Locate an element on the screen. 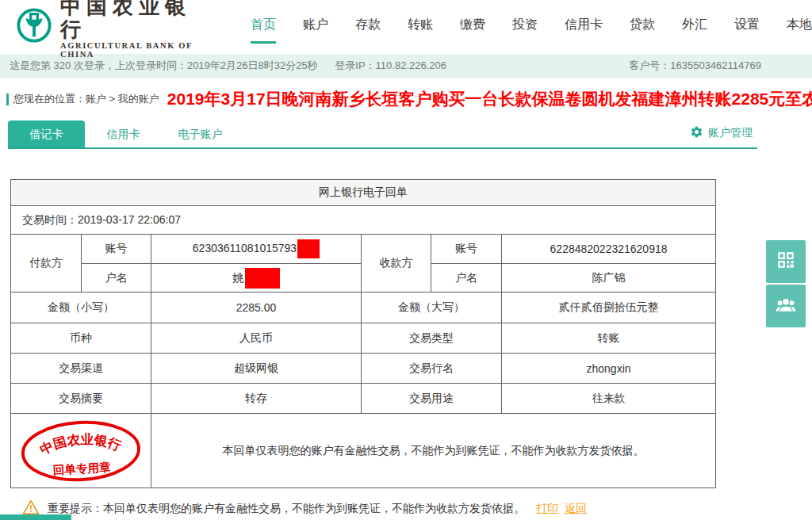 This screenshot has width=812, height=520. qr-code-icon is located at coordinates (786, 262).